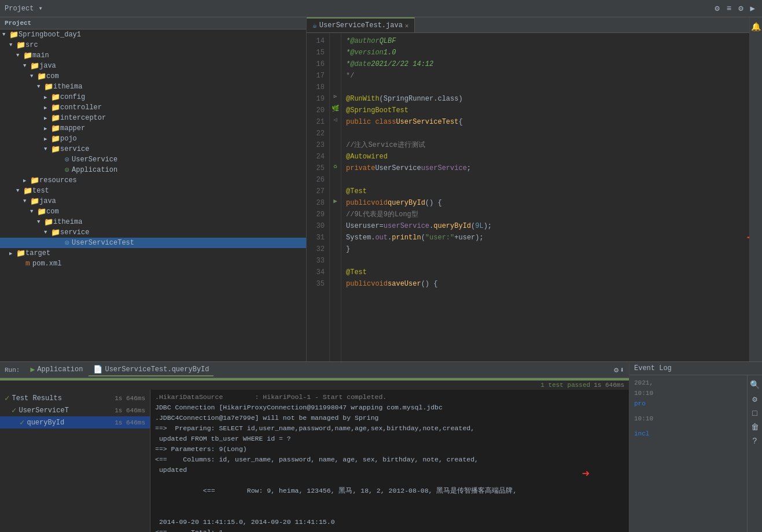 The height and width of the screenshot is (532, 762). What do you see at coordinates (318, 64) in the screenshot?
I see `line-num-16: 16` at bounding box center [318, 64].